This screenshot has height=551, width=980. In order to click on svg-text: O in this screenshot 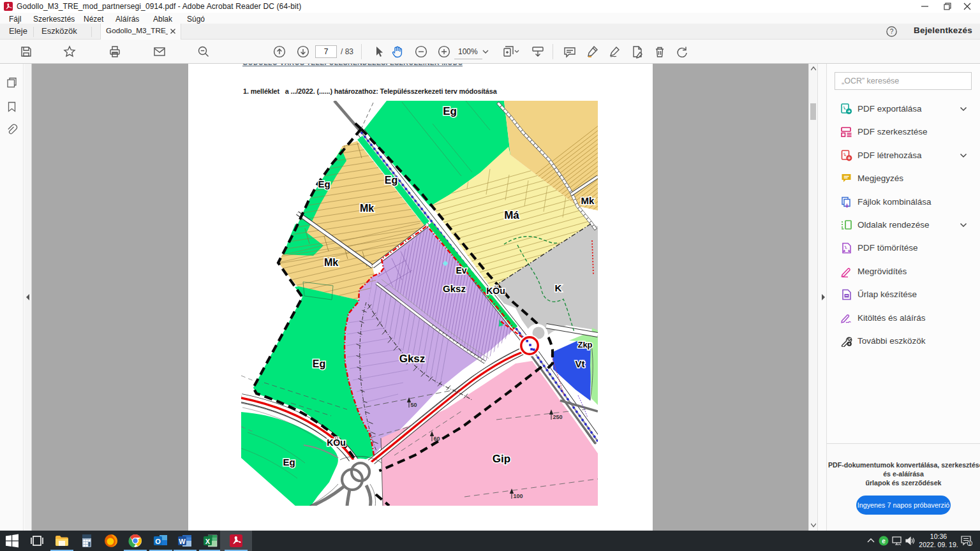, I will do `click(158, 541)`.